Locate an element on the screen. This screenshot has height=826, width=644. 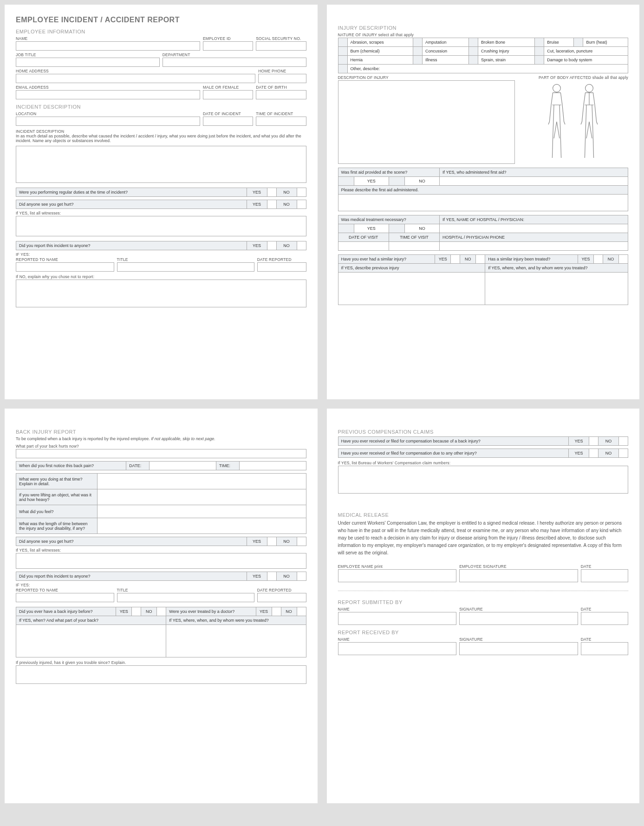
q-reported-no: NO is located at coordinates (286, 246).